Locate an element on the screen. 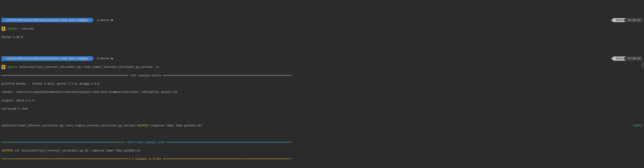  prompt-right-info: ✔ 10011 14:39:52 is located at coordinates (626, 20).